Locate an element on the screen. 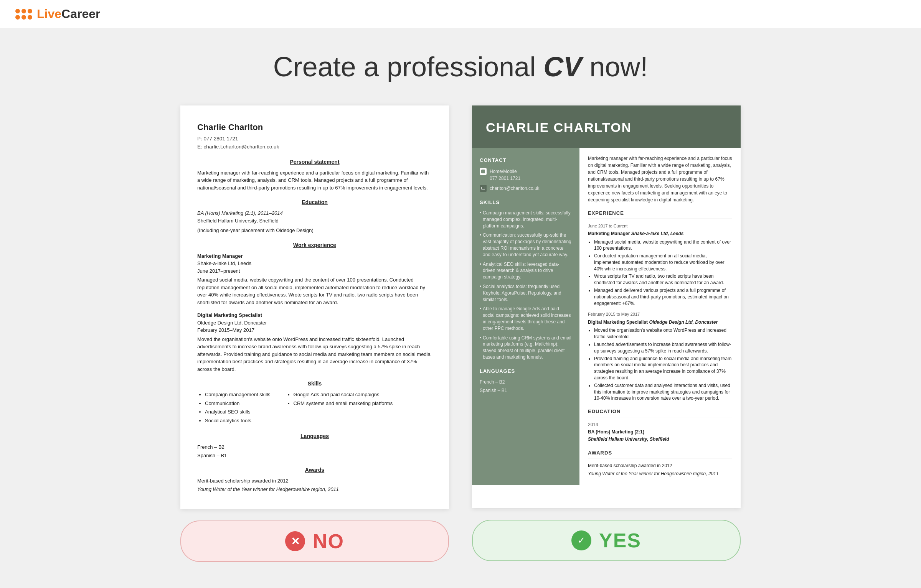  cv-bad-personal-text: Marketing manager with far-reaching expe… is located at coordinates (315, 180).